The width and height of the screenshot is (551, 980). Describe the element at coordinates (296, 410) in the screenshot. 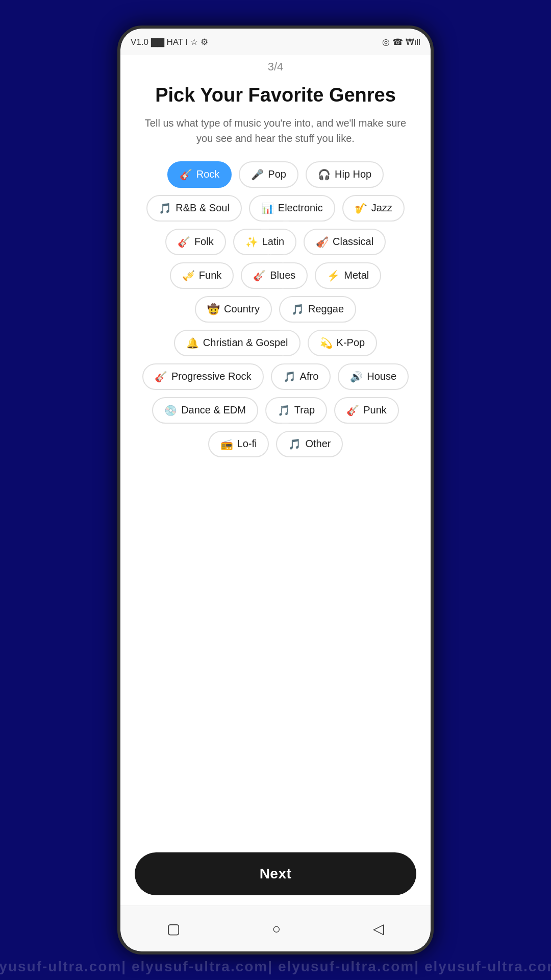

I see `genre-chip-trap: 🎵Trap` at that location.